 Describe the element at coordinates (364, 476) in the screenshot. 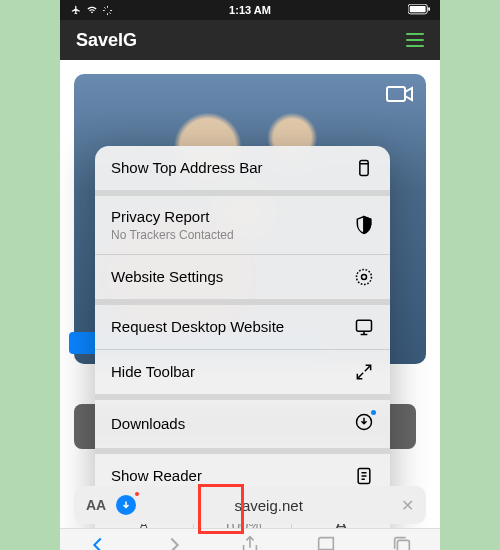

I see `reader-icon` at that location.